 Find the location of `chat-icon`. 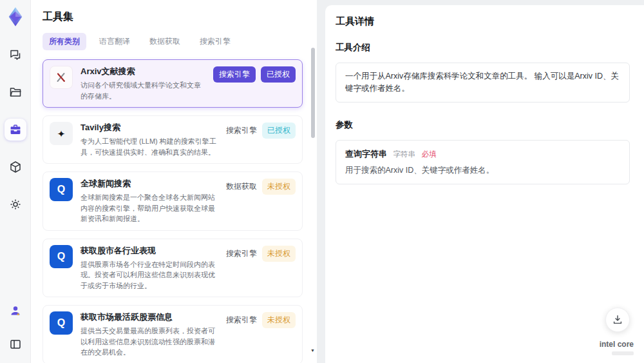

chat-icon is located at coordinates (15, 55).